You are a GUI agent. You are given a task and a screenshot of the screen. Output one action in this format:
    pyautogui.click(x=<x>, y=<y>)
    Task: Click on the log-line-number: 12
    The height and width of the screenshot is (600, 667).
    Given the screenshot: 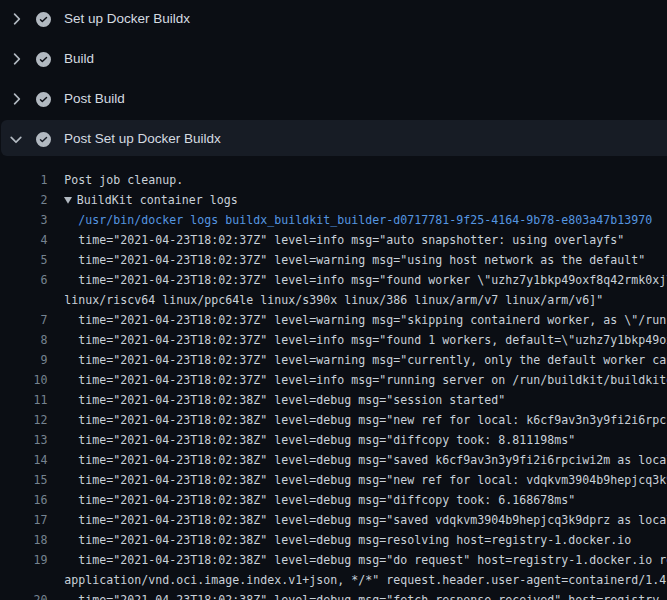 What is the action you would take?
    pyautogui.click(x=24, y=420)
    